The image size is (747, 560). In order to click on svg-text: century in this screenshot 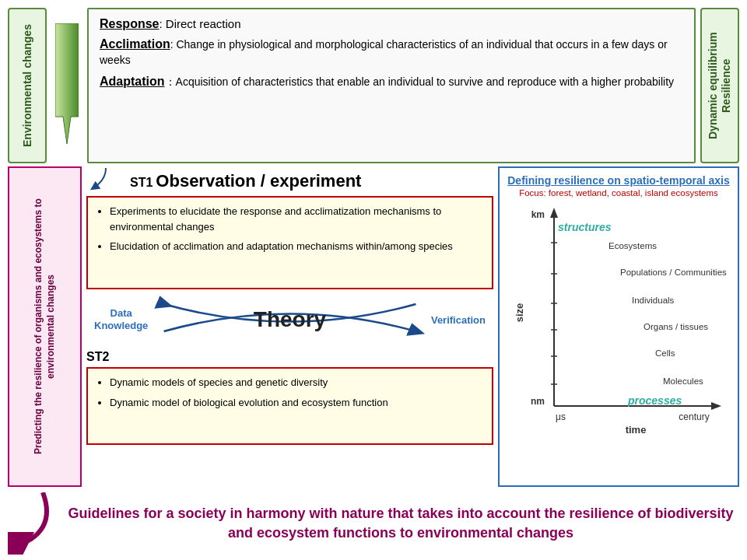, I will do `click(694, 417)`.